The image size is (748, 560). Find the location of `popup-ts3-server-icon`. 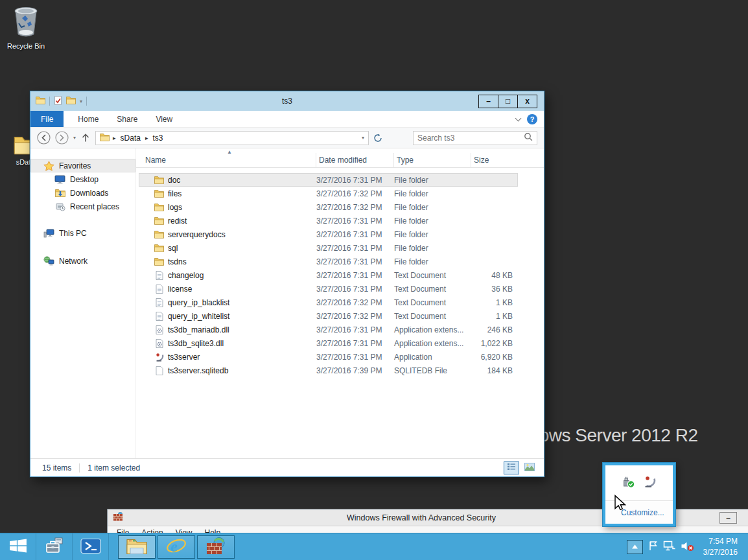

popup-ts3-server-icon is located at coordinates (650, 483).